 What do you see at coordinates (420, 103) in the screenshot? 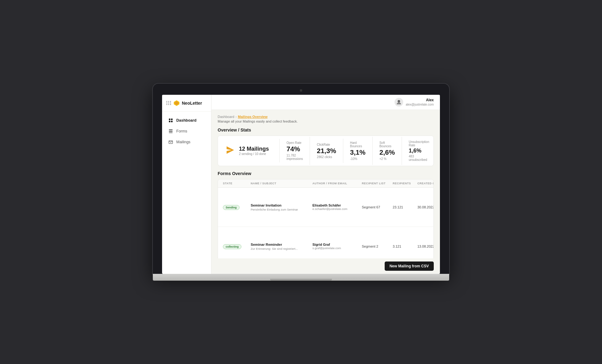
I see `user-details: Alex alex@justrelate.com` at bounding box center [420, 103].